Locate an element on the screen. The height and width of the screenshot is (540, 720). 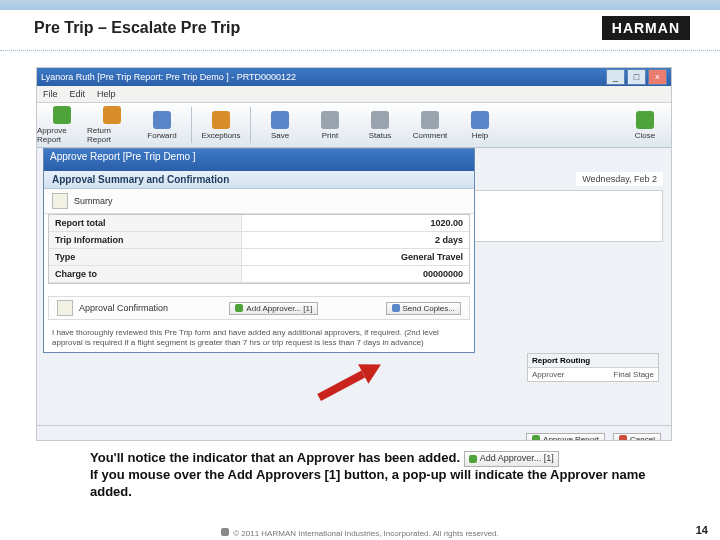
tb-close: Close is located at coordinates (645, 126).